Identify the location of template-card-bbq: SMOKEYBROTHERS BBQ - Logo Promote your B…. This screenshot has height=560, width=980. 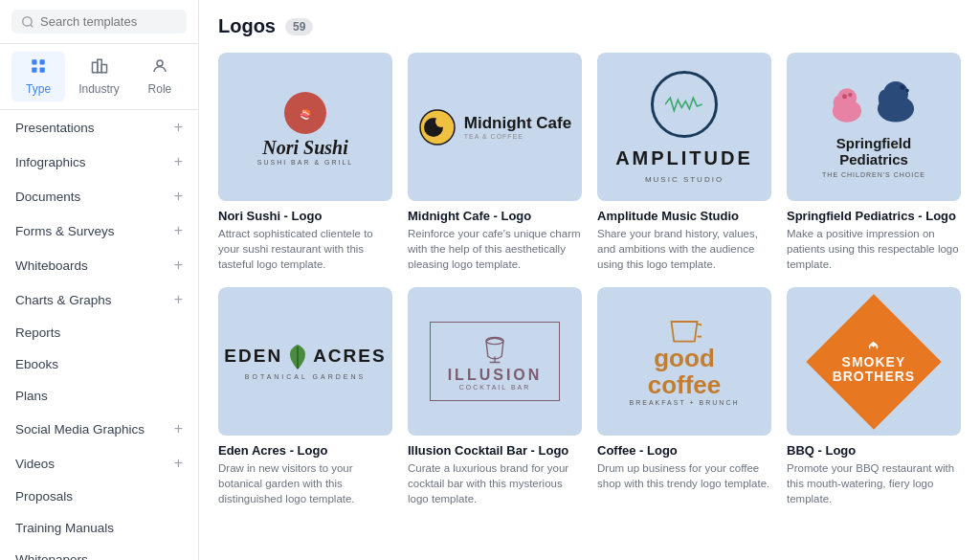
(874, 396).